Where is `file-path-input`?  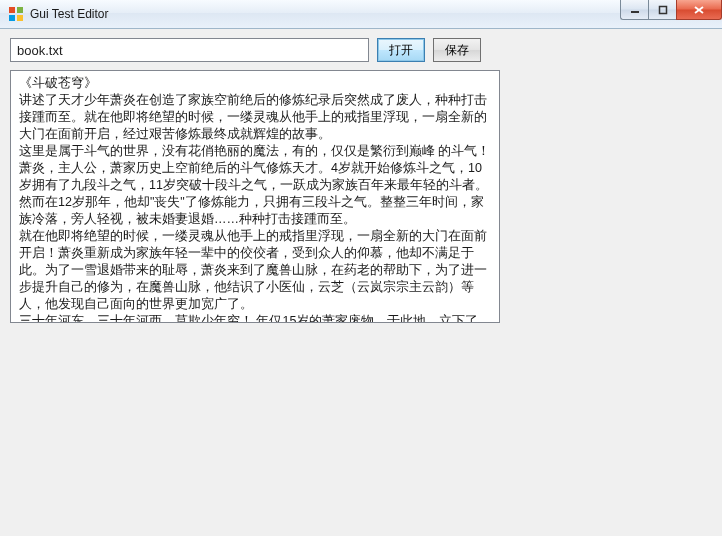 file-path-input is located at coordinates (190, 50).